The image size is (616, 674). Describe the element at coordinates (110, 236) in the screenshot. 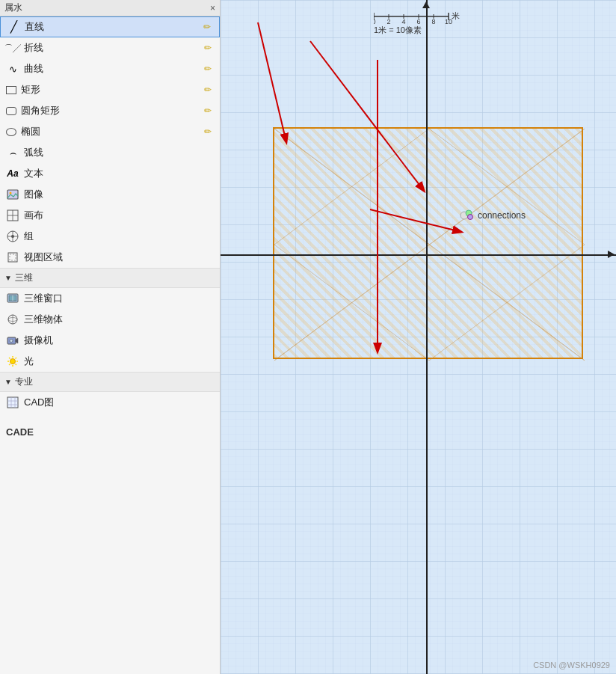

I see `list-item-group: 组` at that location.